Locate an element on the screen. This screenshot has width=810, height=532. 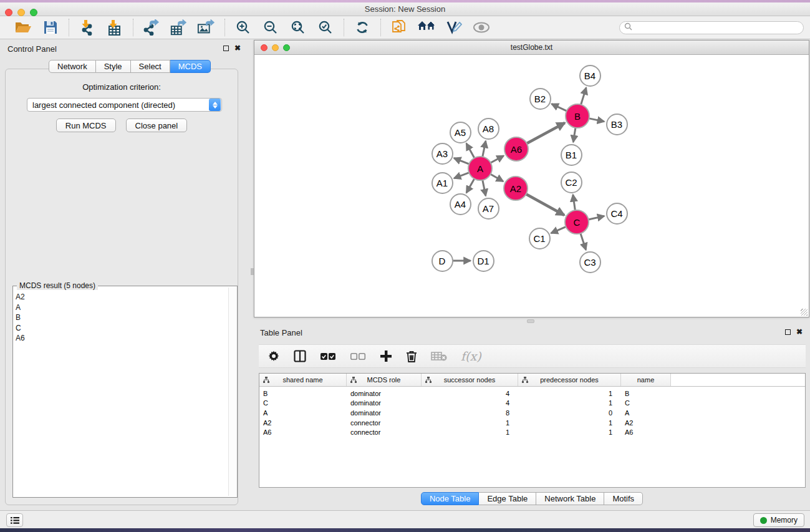
import-table-icon is located at coordinates (115, 27).